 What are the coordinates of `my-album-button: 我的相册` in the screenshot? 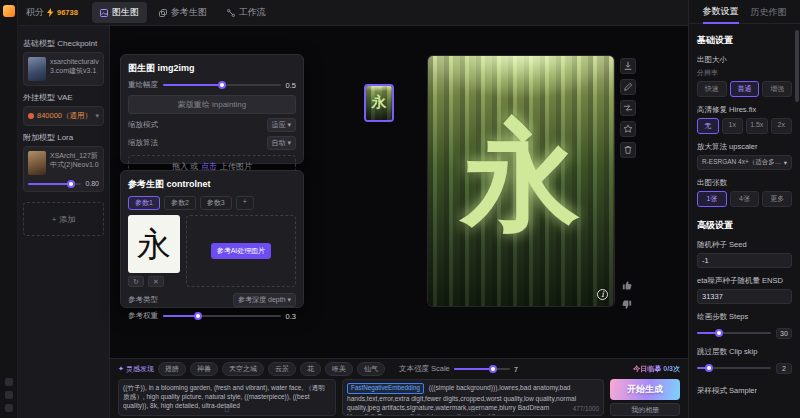 It's located at (645, 410).